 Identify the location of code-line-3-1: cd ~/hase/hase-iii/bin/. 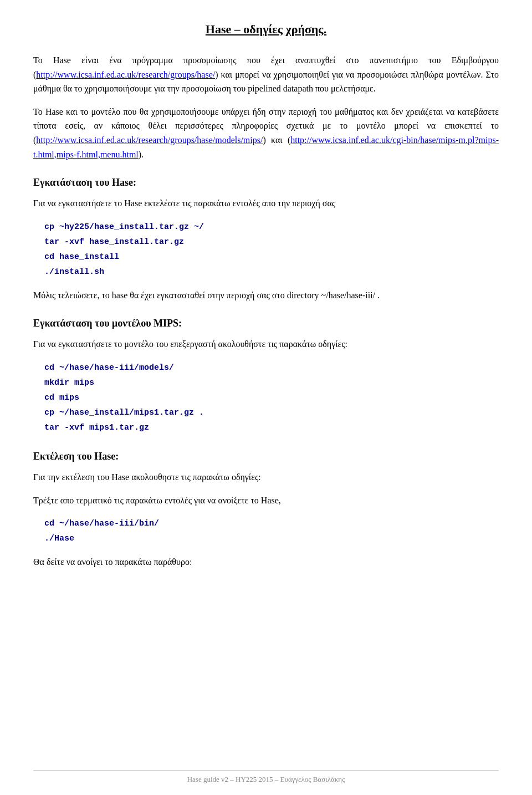
(272, 523).